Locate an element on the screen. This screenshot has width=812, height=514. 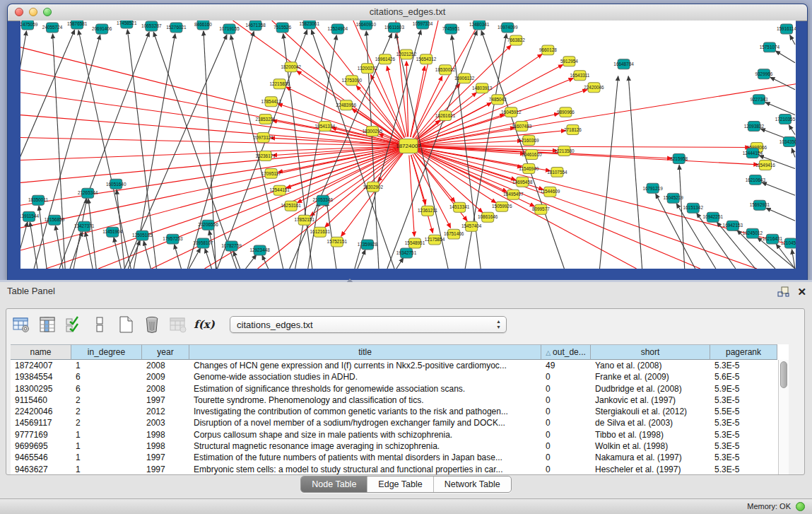
table-row: 946362711997Embryonic stem cells: a mode… is located at coordinates (400, 469).